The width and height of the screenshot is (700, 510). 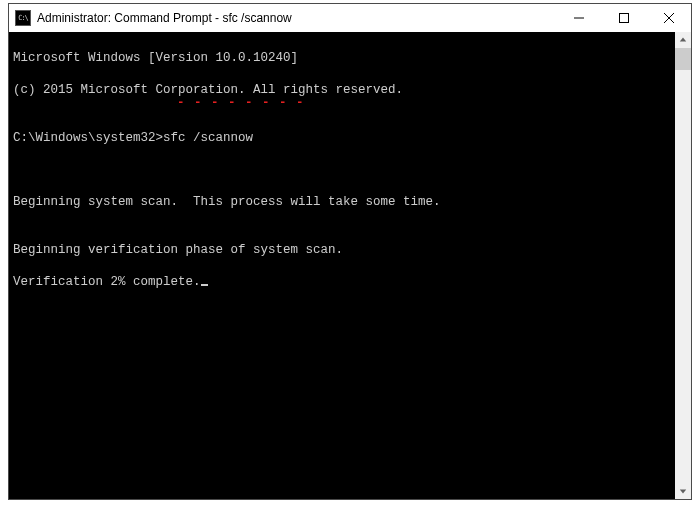 I want to click on window-controls, so click(x=624, y=18).